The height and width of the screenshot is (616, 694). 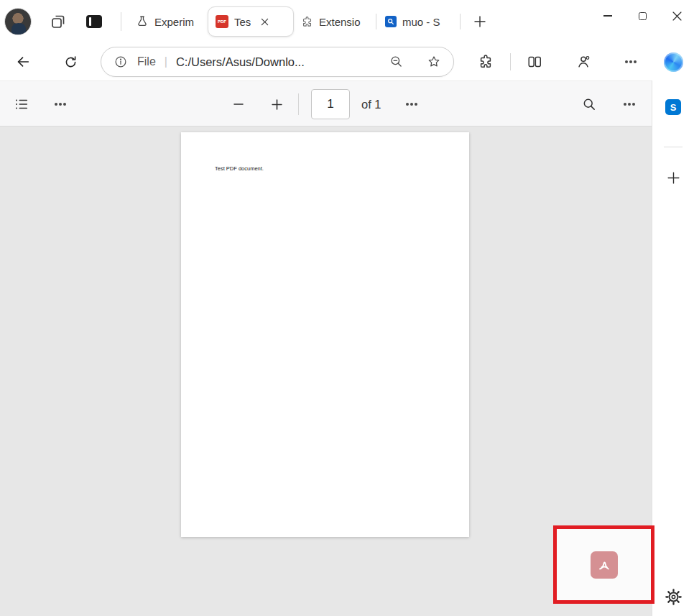 I want to click on workspaces-icon, so click(x=58, y=22).